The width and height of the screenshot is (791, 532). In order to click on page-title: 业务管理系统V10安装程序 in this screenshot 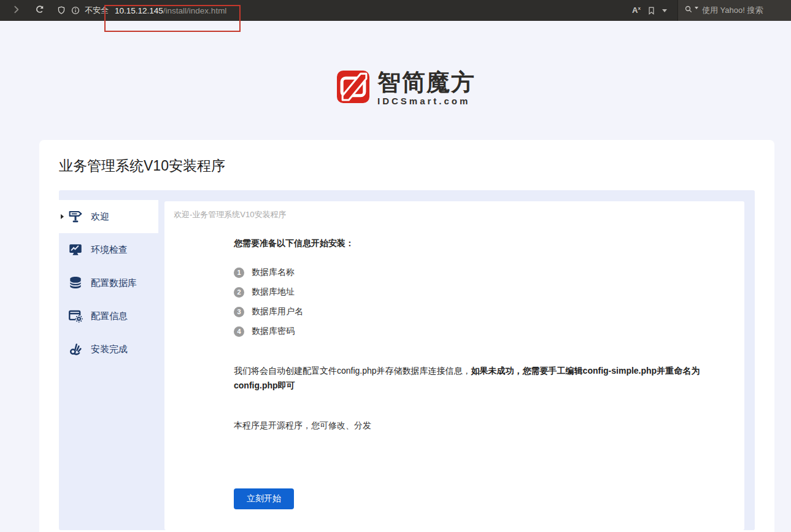, I will do `click(142, 166)`.